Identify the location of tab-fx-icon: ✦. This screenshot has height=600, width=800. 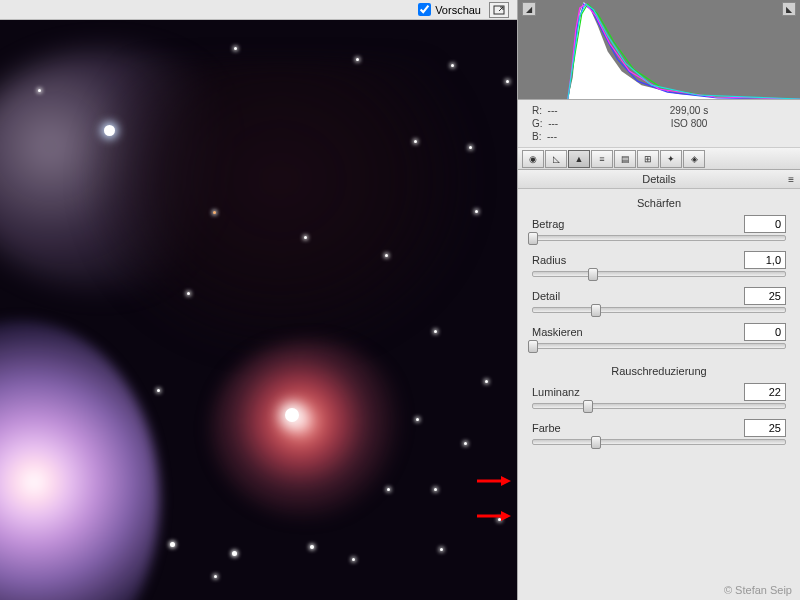
(671, 159).